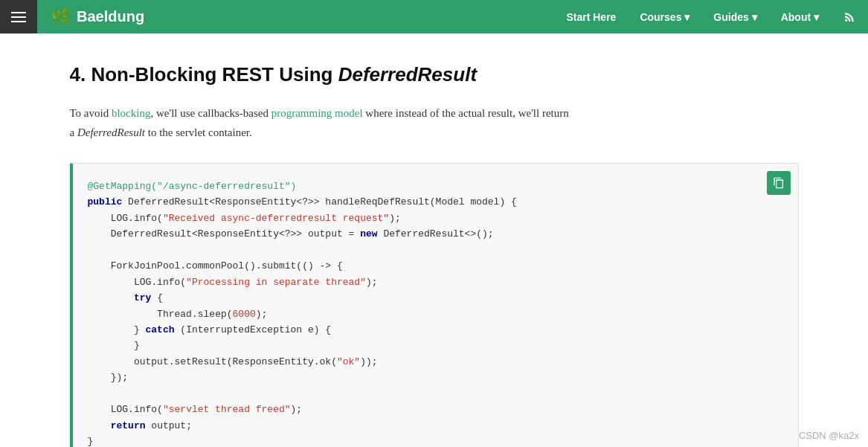 The image size is (868, 447). I want to click on logo-text: Baeldung, so click(110, 16).